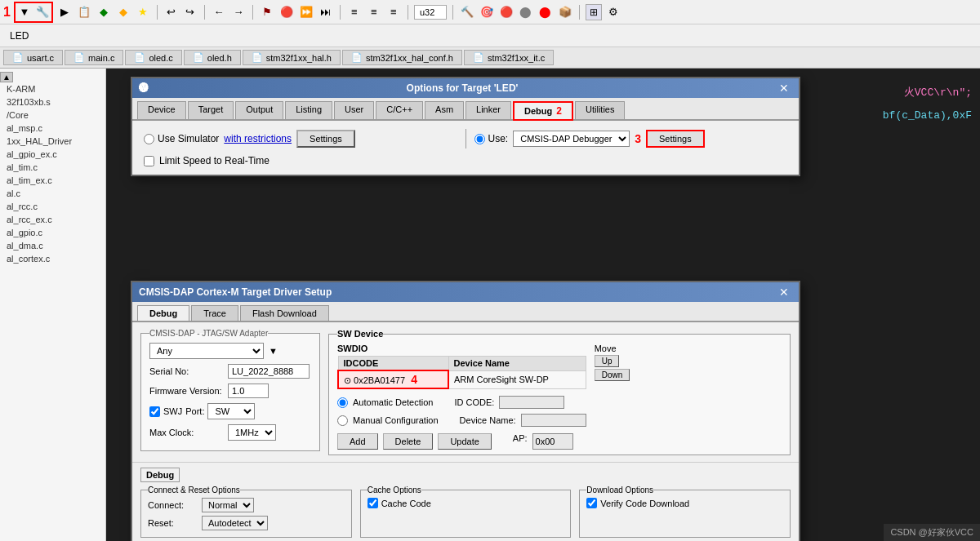  What do you see at coordinates (599, 110) in the screenshot?
I see `tab-utilities: Utilities` at bounding box center [599, 110].